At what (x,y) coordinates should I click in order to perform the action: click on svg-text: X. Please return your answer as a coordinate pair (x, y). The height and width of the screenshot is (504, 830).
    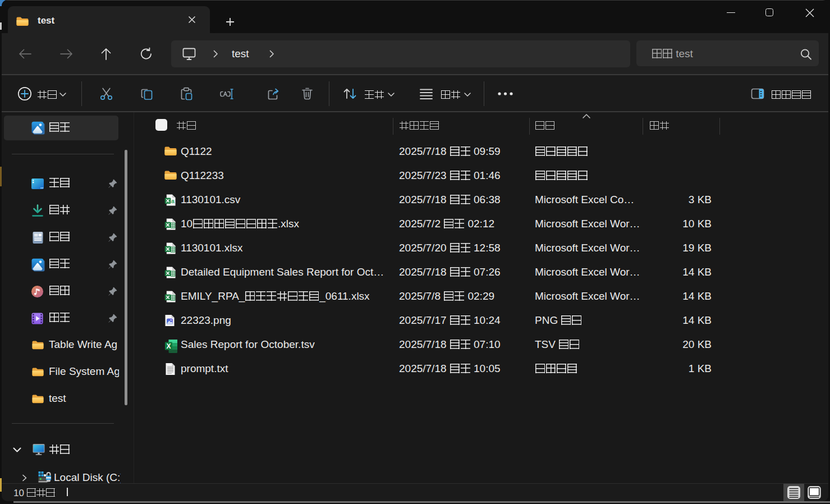
    Looking at the image, I should click on (168, 346).